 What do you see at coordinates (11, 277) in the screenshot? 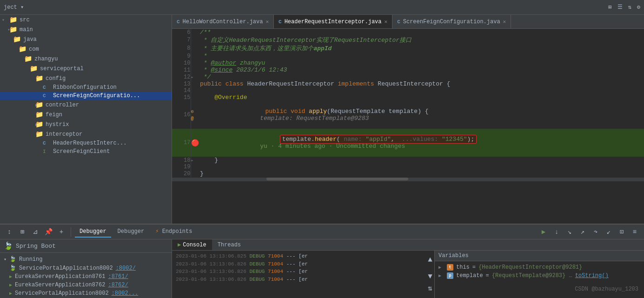
I see `arrow-icon-eureka8761: ▶` at bounding box center [11, 277].